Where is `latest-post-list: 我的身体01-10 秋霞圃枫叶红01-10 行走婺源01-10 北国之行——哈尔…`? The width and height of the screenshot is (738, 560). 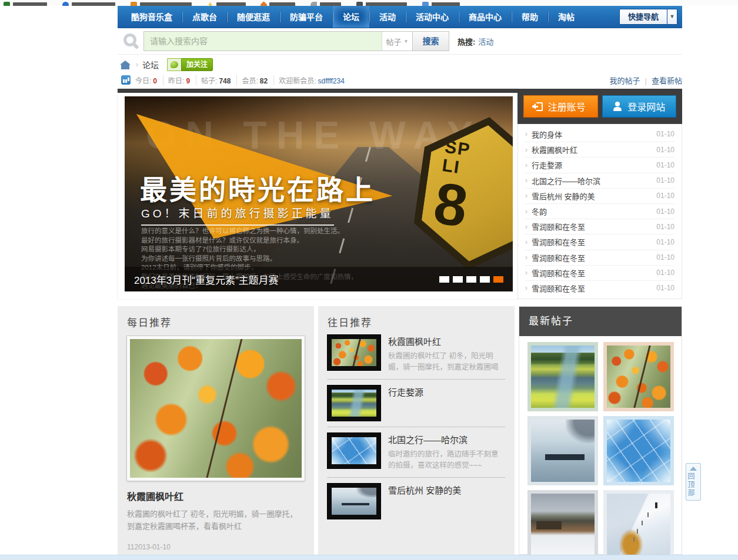
latest-post-list: 我的身体01-10 秋霞圃枫叶红01-10 行走婺源01-10 北国之行——哈尔… is located at coordinates (600, 212).